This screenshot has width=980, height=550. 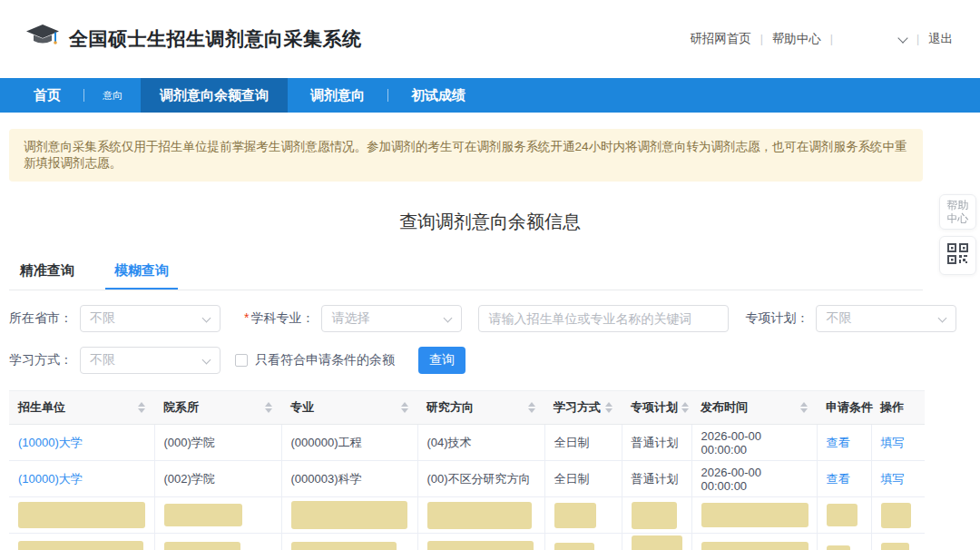 I want to click on keyword-input, so click(x=603, y=319).